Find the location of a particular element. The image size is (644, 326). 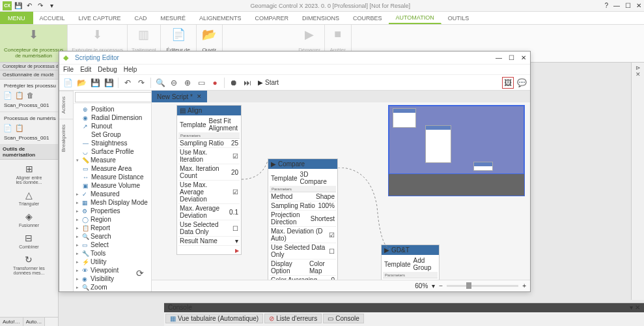

panel-header-2: Gestionnaire de modè is located at coordinates (29, 75).